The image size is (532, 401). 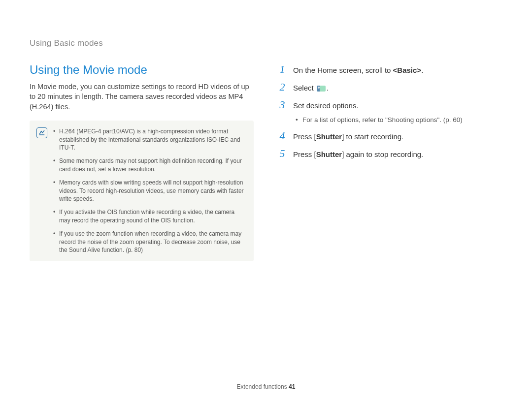 What do you see at coordinates (282, 154) in the screenshot?
I see `step-number: 5` at bounding box center [282, 154].